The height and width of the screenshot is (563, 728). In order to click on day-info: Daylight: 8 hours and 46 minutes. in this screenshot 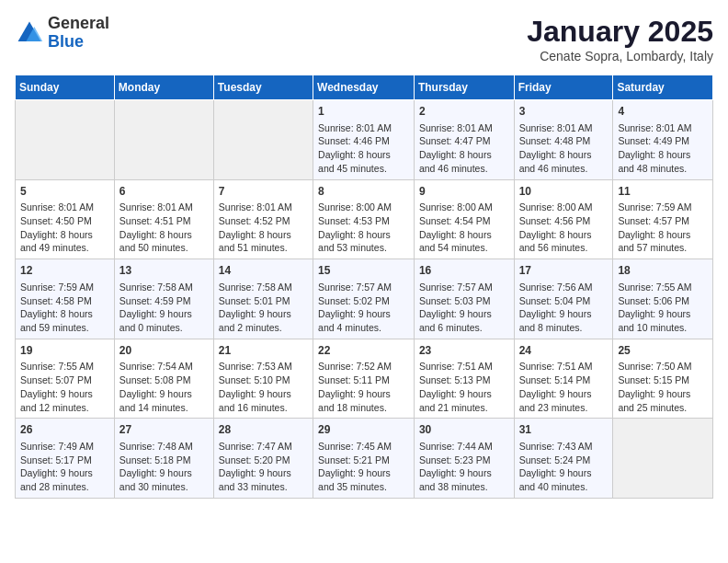, I will do `click(564, 162)`.